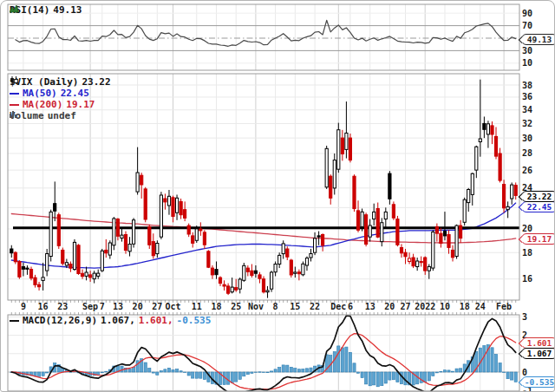 This screenshot has height=392, width=555. What do you see at coordinates (110, 321) in the screenshot?
I see `macd-legend: MACD(12,26,9) 1.067, 1.601, -0.535` at bounding box center [110, 321].